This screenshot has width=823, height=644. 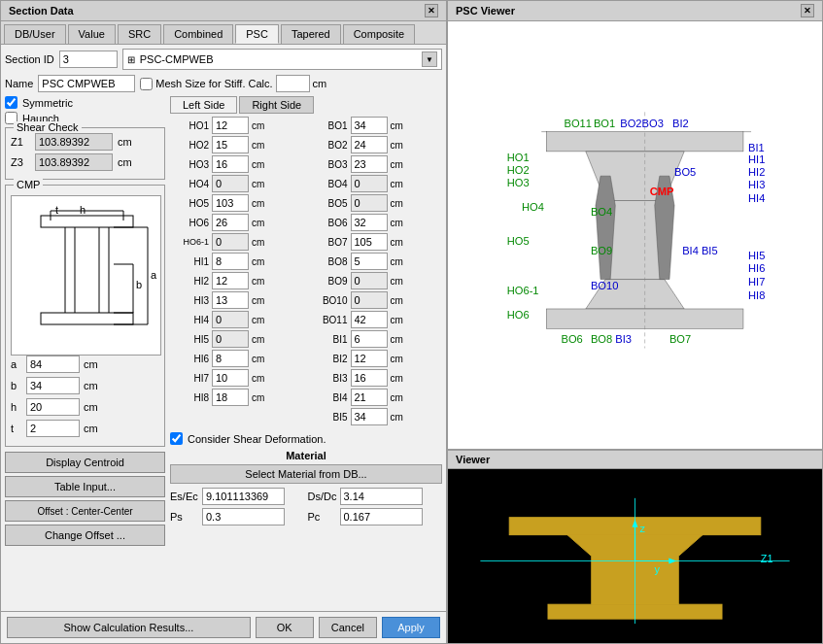 I want to click on section-id-input, so click(x=88, y=59).